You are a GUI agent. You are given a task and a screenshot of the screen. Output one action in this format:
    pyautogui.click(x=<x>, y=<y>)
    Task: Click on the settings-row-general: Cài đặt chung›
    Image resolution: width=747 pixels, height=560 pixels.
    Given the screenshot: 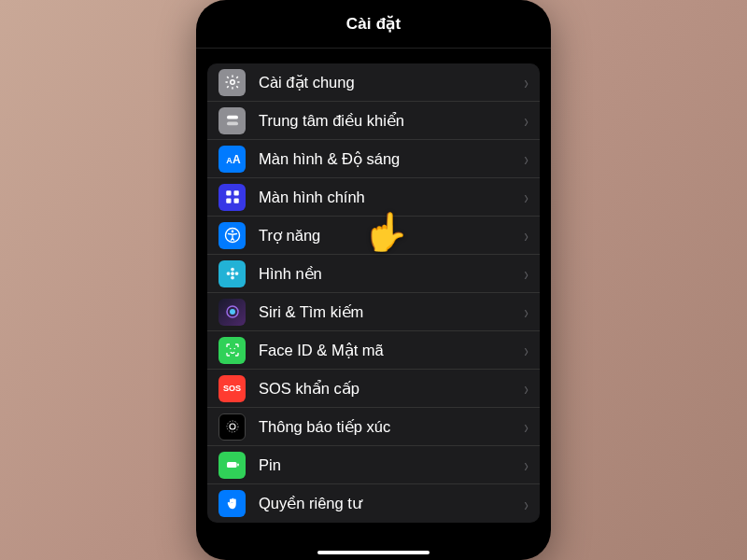 What is the action you would take?
    pyautogui.click(x=374, y=82)
    